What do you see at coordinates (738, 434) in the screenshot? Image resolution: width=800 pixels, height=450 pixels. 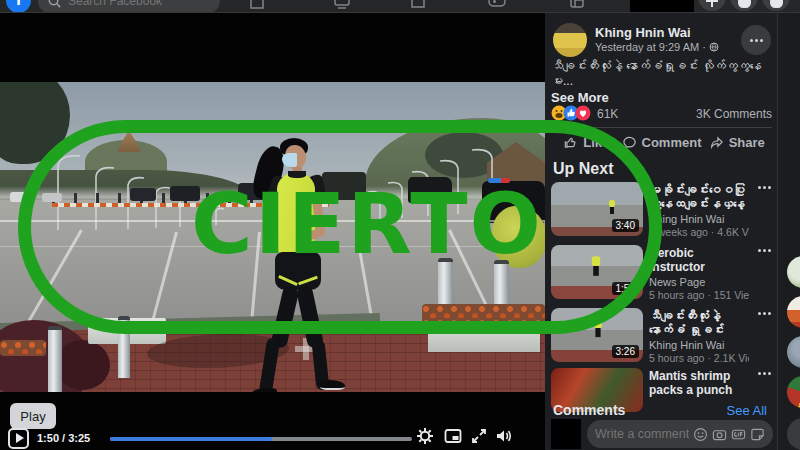 I see `gif-icon` at bounding box center [738, 434].